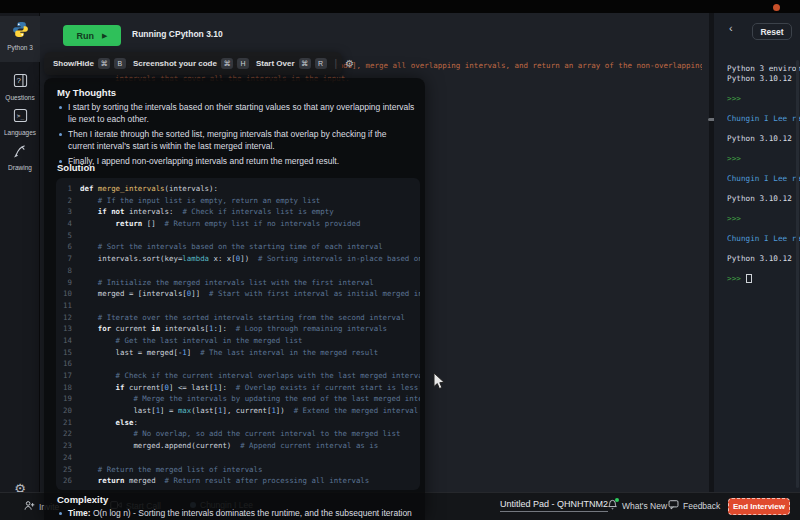 This screenshot has width=800, height=520. I want to click on bell-icon, so click(612, 506).